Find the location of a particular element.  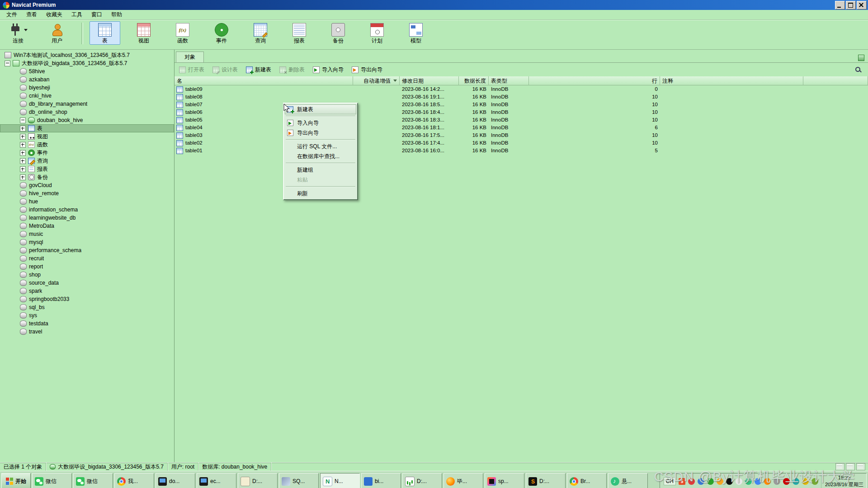

search-icon is located at coordinates (858, 70).